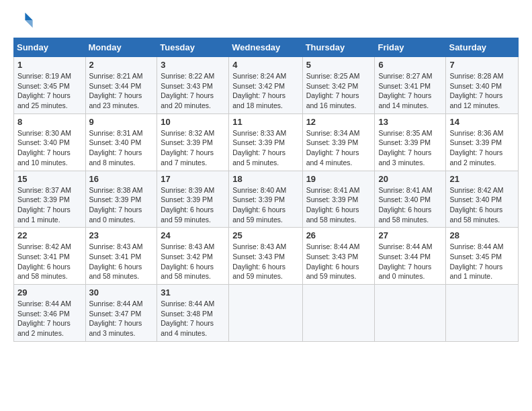 The width and height of the screenshot is (532, 411). Describe the element at coordinates (193, 64) in the screenshot. I see `day-number: 3` at that location.